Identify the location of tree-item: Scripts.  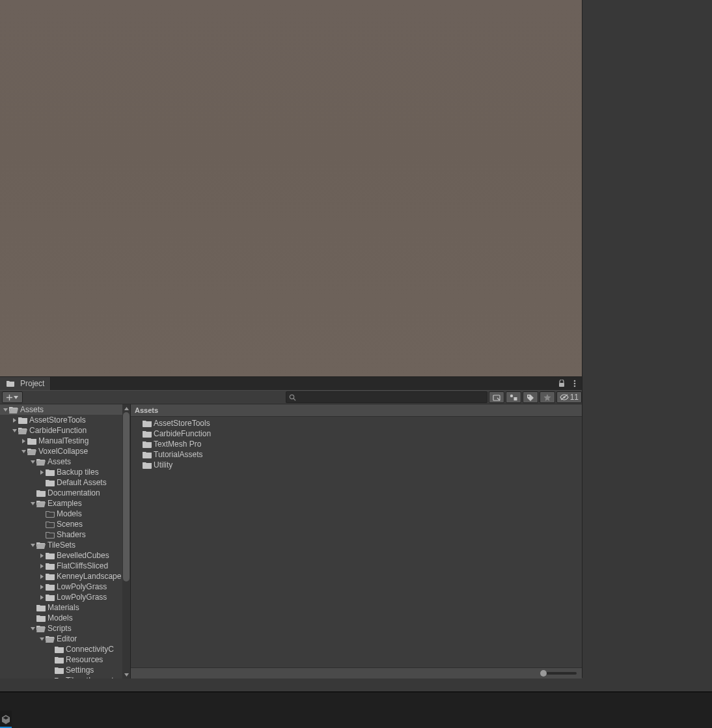
(61, 628).